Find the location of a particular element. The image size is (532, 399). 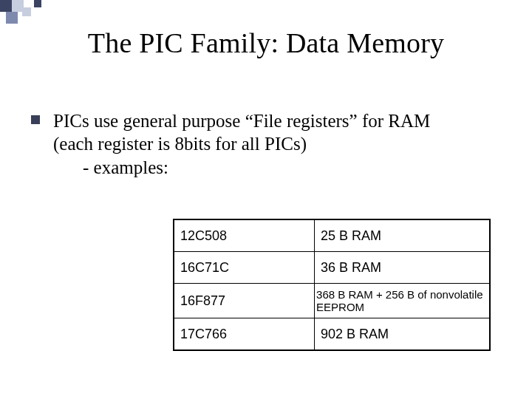

device-cell: 16F877 is located at coordinates (244, 301).